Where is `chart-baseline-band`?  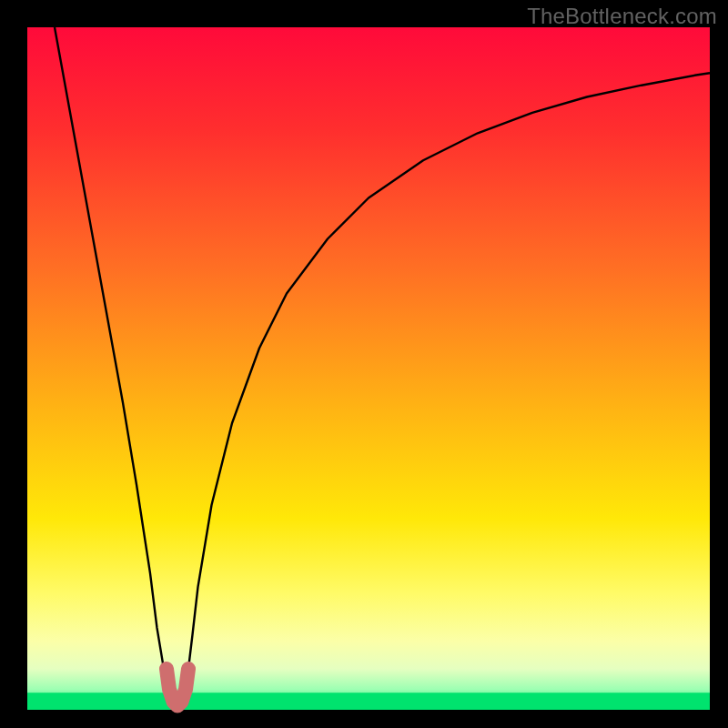
chart-baseline-band is located at coordinates (369, 701).